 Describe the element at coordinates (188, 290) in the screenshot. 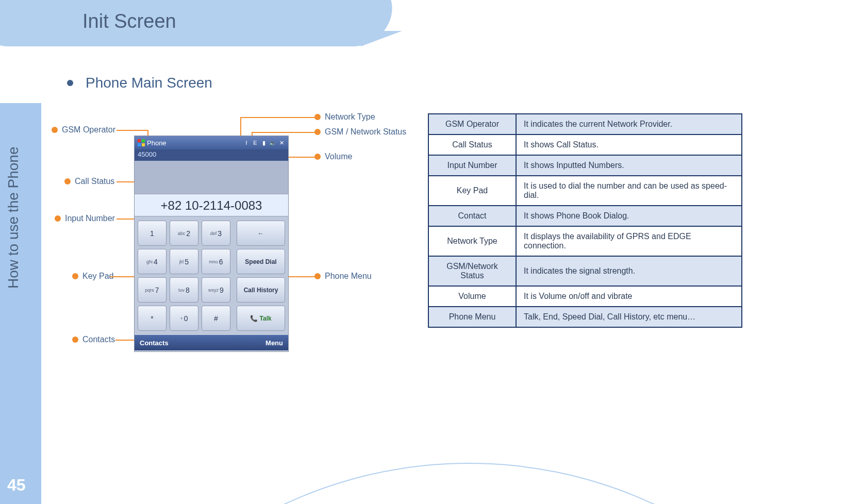

I see `key-main-label: 8` at that location.